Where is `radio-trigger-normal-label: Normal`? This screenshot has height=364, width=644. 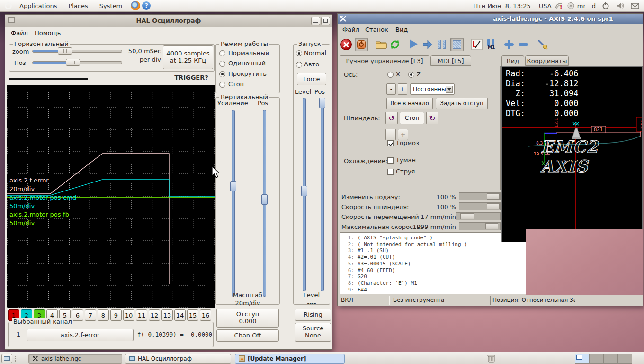
radio-trigger-normal-label: Normal is located at coordinates (315, 53).